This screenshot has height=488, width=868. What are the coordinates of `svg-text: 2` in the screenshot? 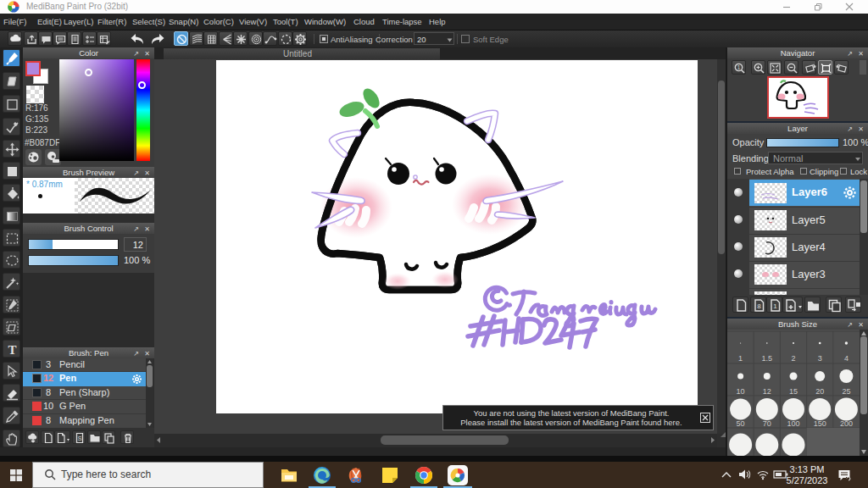 It's located at (793, 358).